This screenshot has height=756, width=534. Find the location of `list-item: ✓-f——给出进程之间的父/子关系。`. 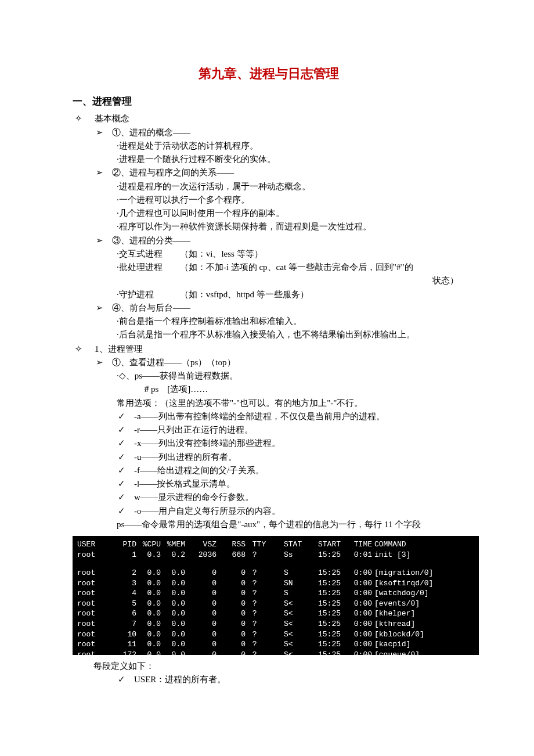

list-item: ✓-f——给出进程之间的父/子关系。 is located at coordinates (291, 470).